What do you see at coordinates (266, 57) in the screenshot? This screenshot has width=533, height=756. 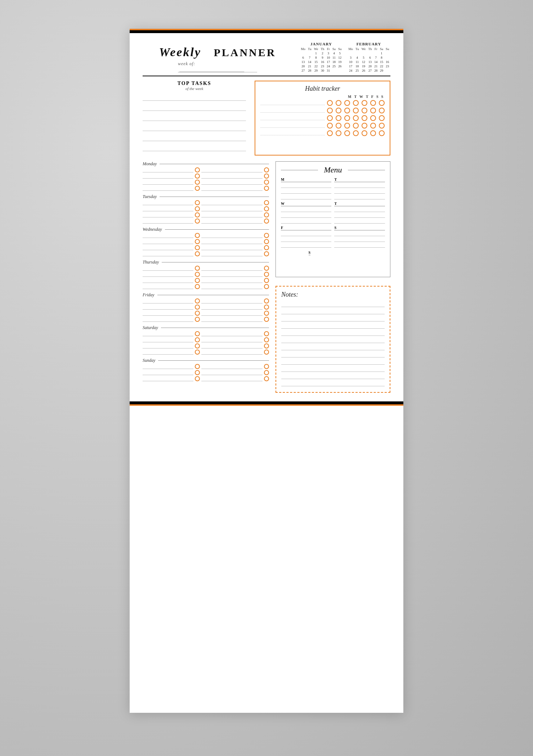 I see `header-row: Weekly Planner week of: JANUARY MoT` at bounding box center [266, 57].